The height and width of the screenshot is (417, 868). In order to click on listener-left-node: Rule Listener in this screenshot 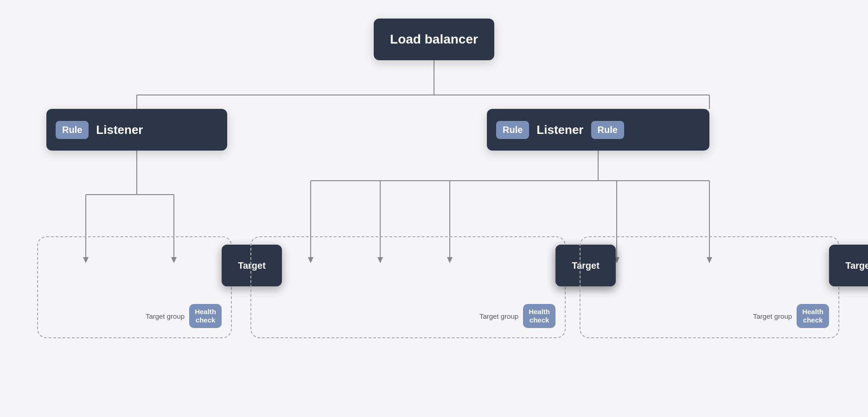, I will do `click(137, 130)`.